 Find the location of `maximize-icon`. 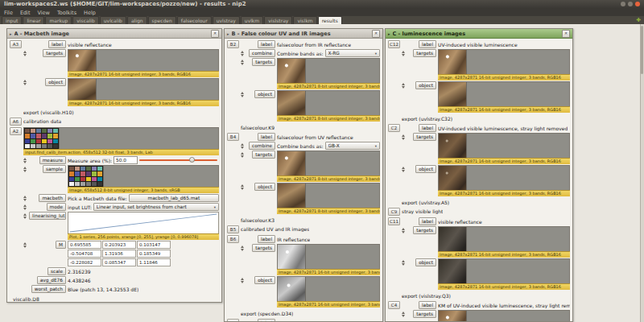

maximize-icon is located at coordinates (630, 4).